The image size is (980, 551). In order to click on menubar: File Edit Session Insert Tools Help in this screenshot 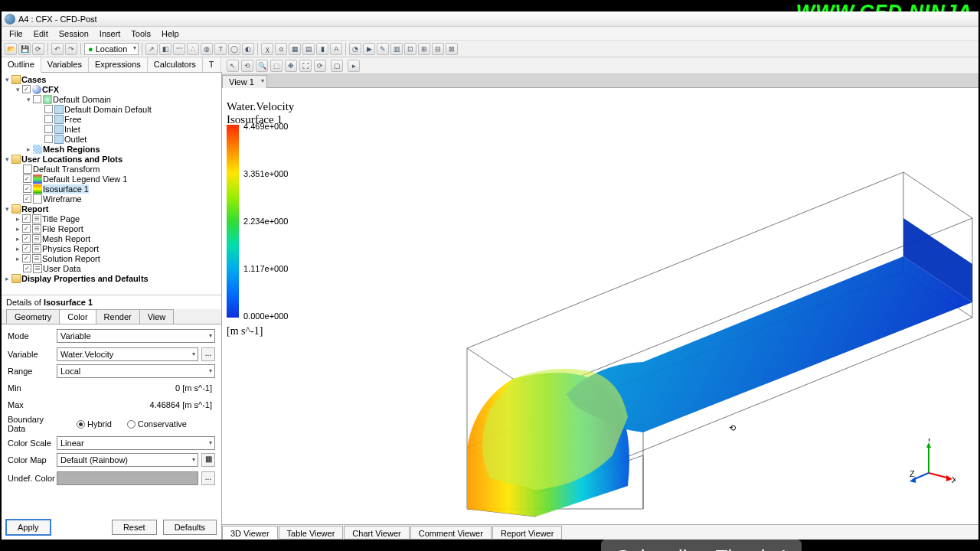, I will do `click(490, 34)`.